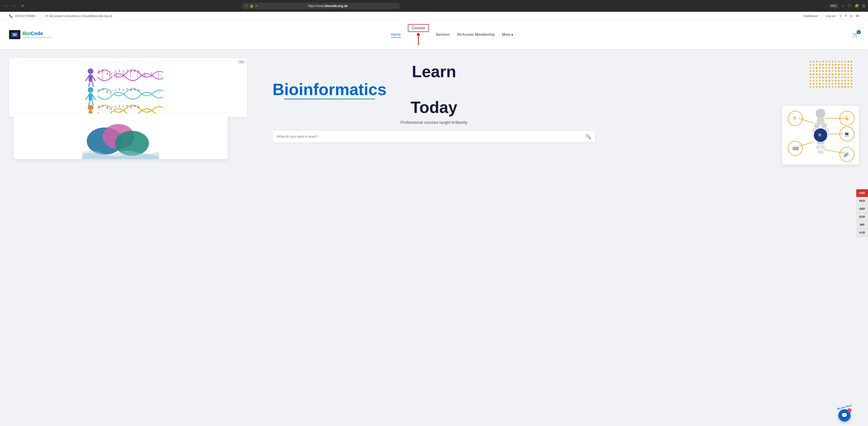  Describe the element at coordinates (30, 34) in the screenshot. I see `site-logo: ▶ BioCode LEARN BIOINFORMATICS` at that location.